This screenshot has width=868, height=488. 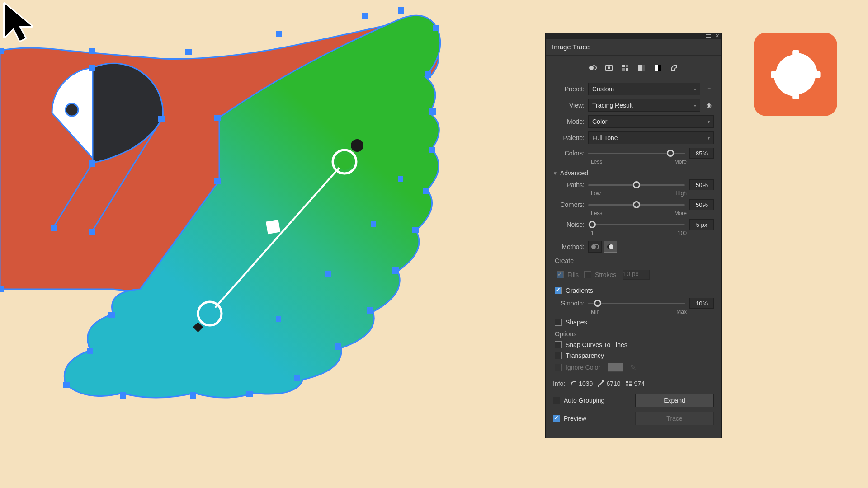 I want to click on app-badge-icon, so click(x=796, y=74).